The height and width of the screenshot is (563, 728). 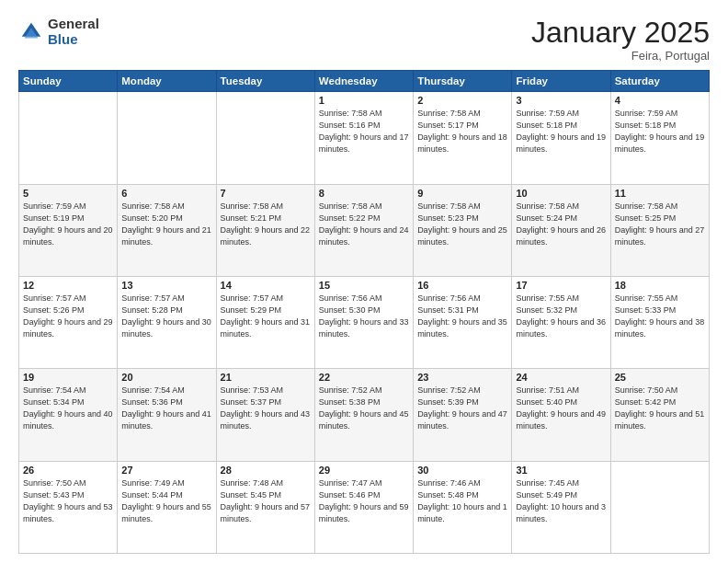 I want to click on calendar-cell: 17Sunrise: 7:55 AM Sunset: 5:32 PM Dayli…, so click(x=561, y=322).